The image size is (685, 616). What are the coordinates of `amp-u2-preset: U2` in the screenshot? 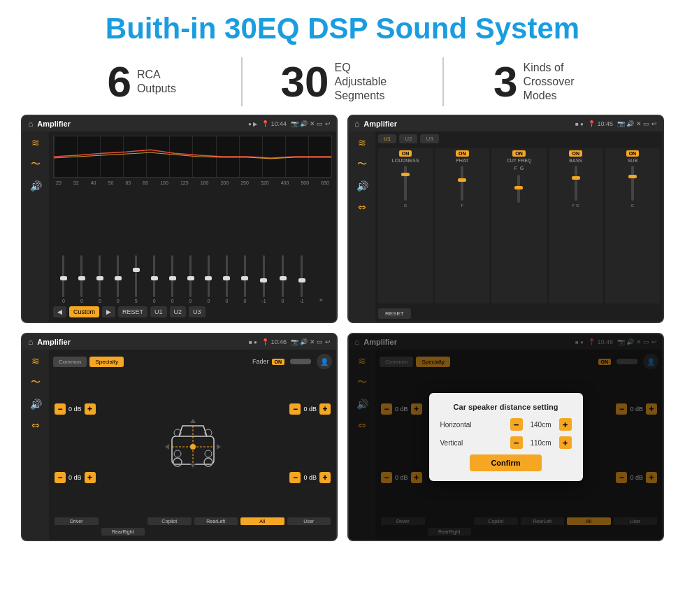 It's located at (408, 138).